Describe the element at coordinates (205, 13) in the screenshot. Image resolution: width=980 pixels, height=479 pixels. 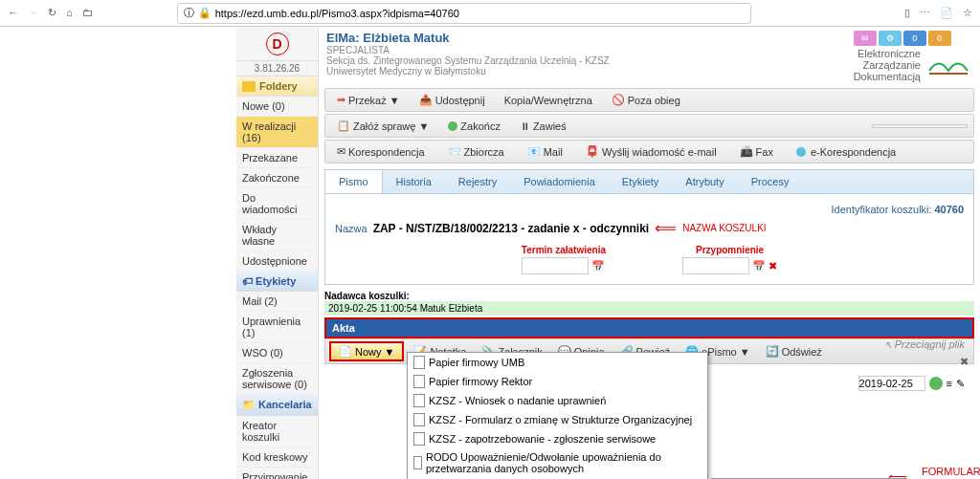
I see `lock-icon: 🔒` at that location.